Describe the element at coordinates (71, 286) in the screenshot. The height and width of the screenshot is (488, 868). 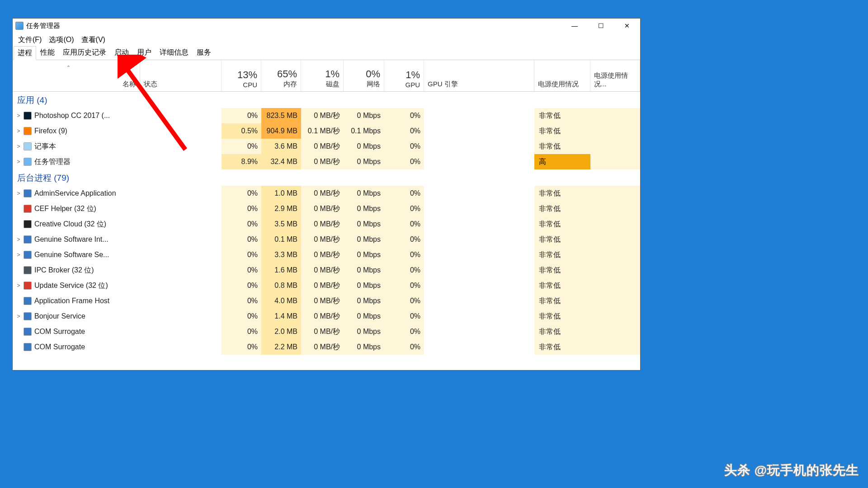
I see `process-name: Update Service (32 位)` at that location.